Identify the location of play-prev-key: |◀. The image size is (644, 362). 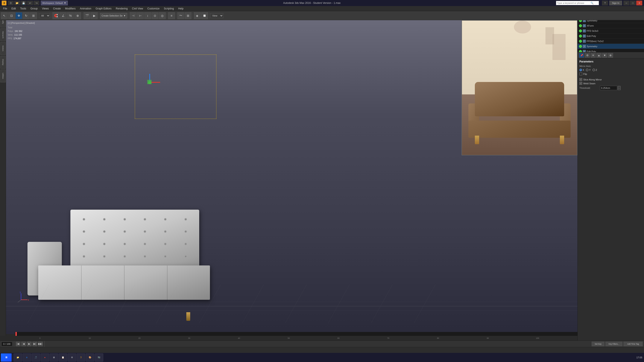
(18, 344).